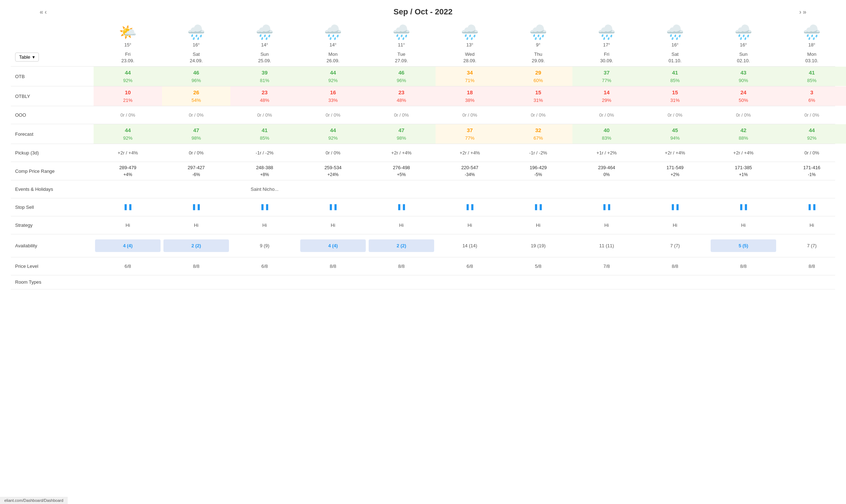  I want to click on stop-sell-icon-6: ❚❚, so click(538, 207).